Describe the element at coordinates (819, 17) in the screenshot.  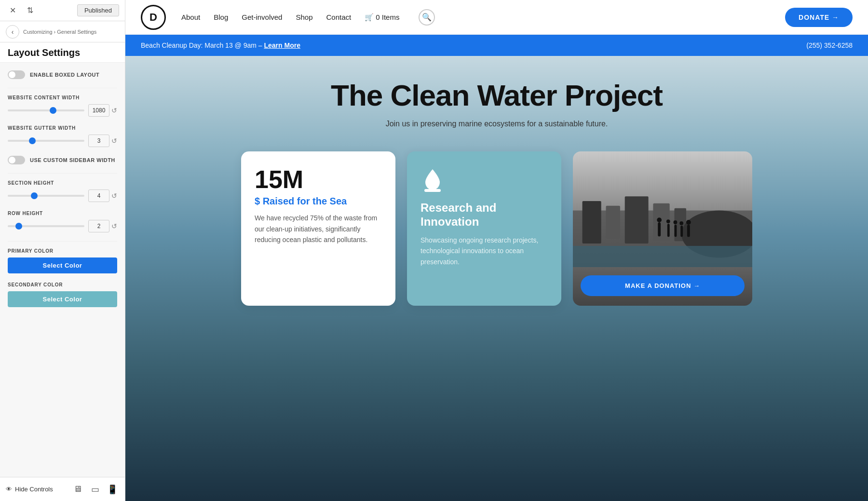
I see `donate-button: DONATE →` at that location.